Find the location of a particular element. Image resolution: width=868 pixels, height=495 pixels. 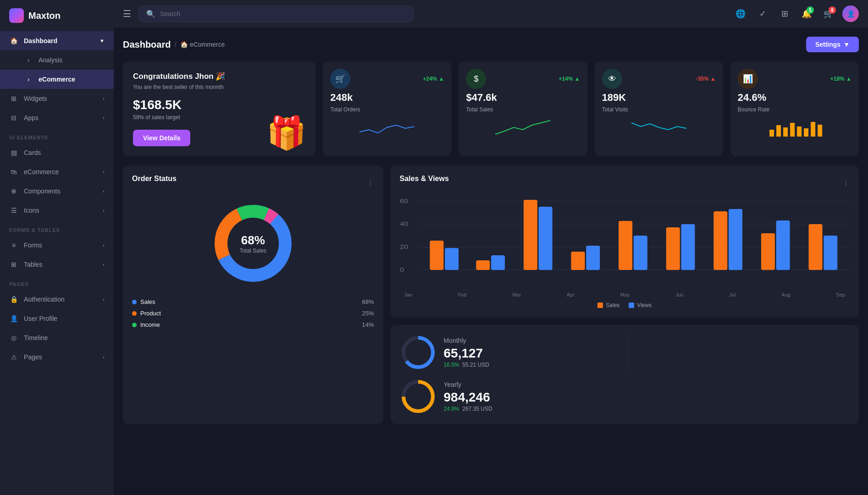

form-icon: ≡ is located at coordinates (14, 245).